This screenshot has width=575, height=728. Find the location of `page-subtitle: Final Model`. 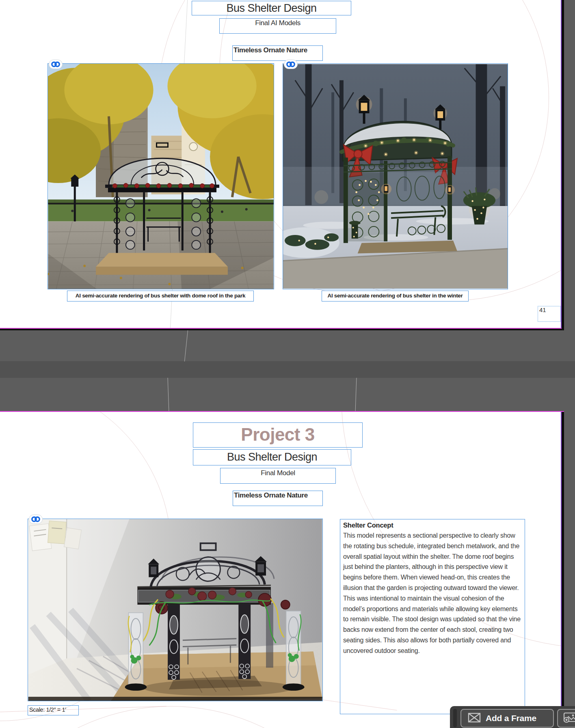

page-subtitle: Final Model is located at coordinates (278, 473).